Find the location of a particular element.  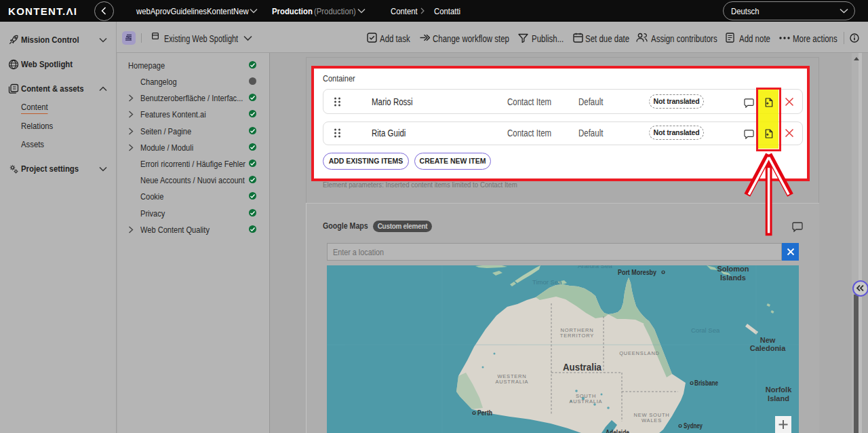

svg-text: TERRITORY is located at coordinates (577, 335).